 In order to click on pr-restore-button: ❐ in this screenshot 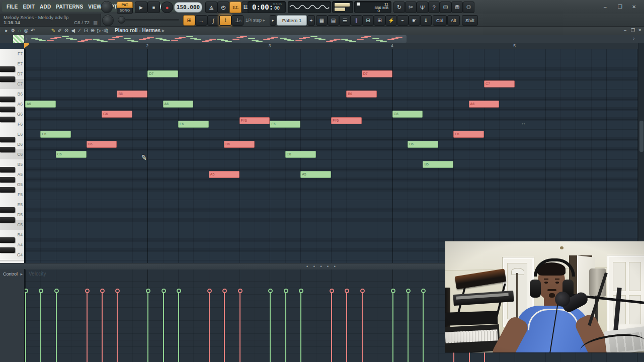, I will do `click(633, 30)`.